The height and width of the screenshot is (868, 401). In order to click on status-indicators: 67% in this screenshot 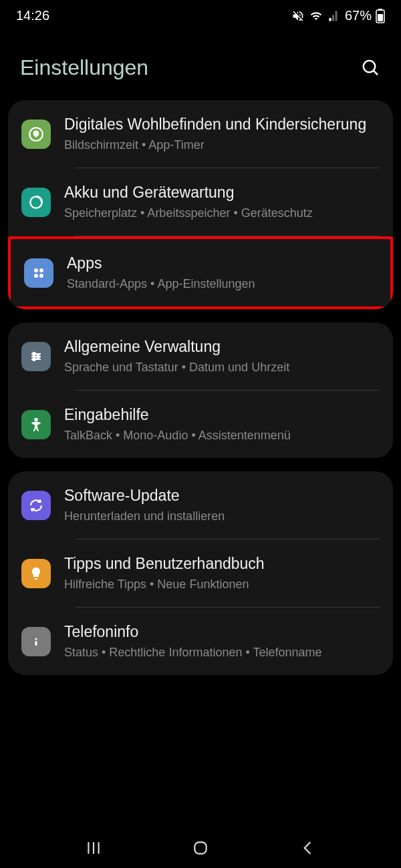, I will do `click(338, 16)`.